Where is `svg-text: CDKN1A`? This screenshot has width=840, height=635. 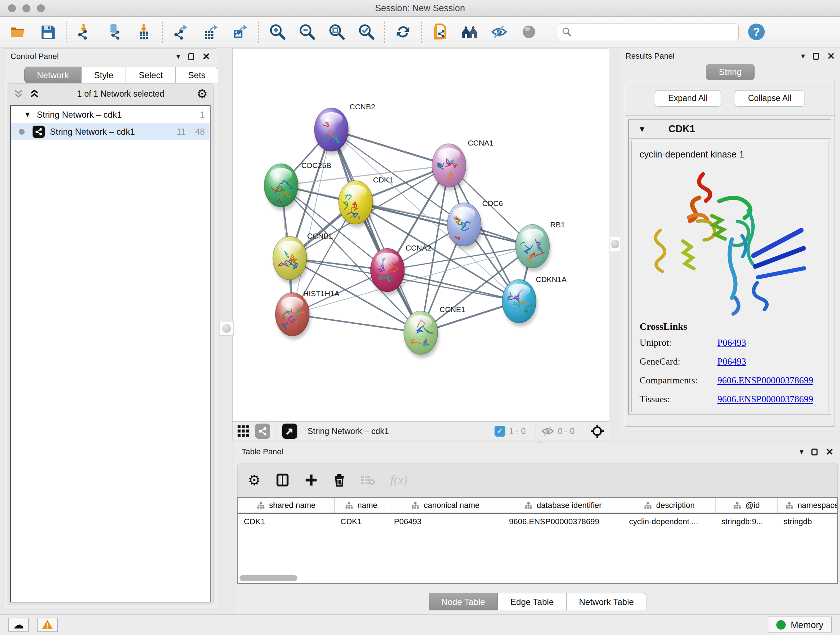
svg-text: CDKN1A is located at coordinates (551, 279).